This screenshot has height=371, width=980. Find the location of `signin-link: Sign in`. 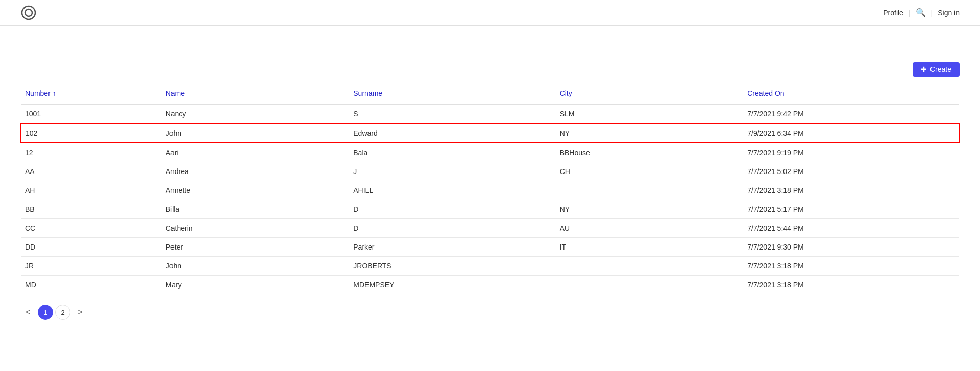

signin-link: Sign in is located at coordinates (948, 13).